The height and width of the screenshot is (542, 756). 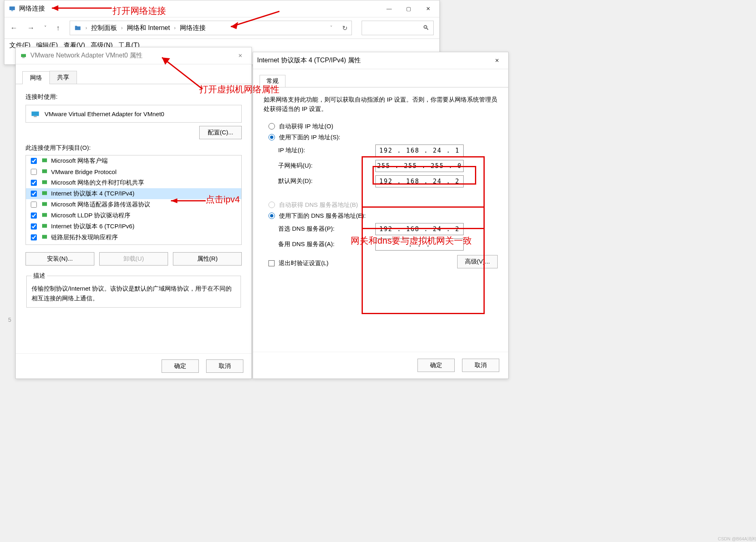 I want to click on search-box: 🔍︎, so click(x=398, y=28).